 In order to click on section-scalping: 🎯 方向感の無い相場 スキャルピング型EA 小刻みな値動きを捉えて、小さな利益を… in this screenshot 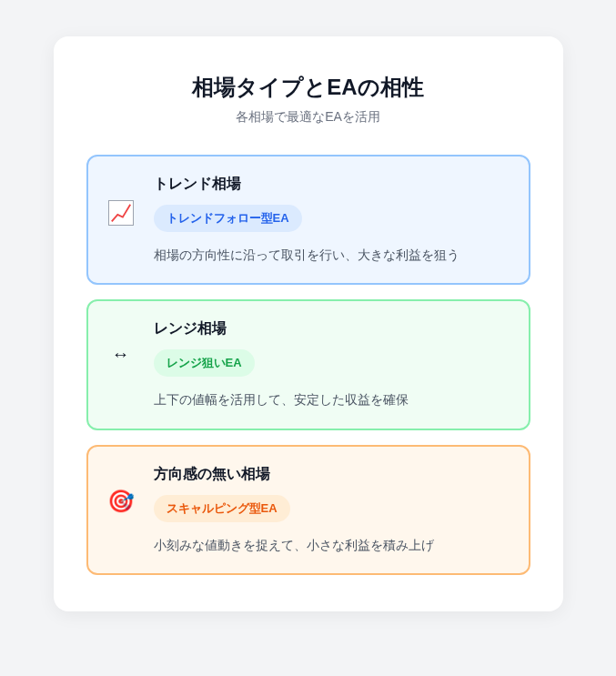, I will do `click(308, 510)`.